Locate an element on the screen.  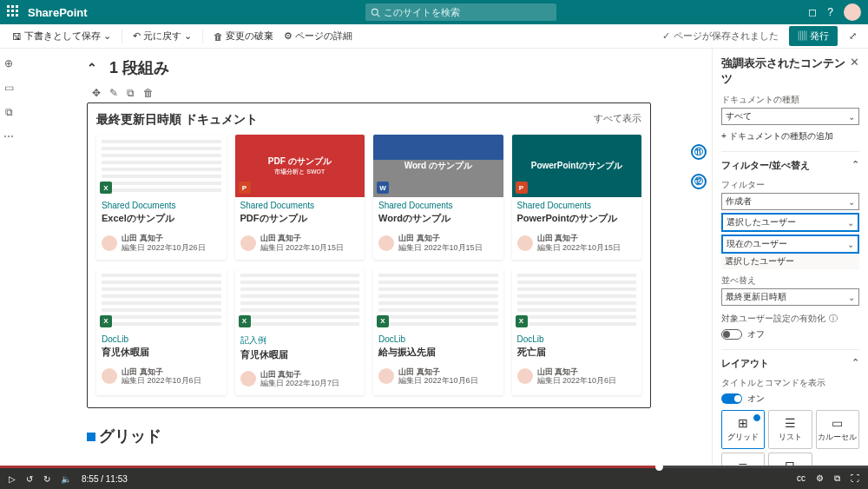
filter-option-below: 選択したユーザー is located at coordinates (790, 261).